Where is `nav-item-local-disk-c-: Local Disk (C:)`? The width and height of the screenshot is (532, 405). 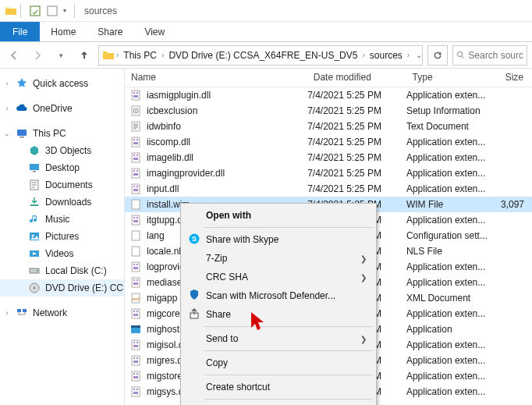 nav-item-local-disk-c-: Local Disk (C:) is located at coordinates (62, 271).